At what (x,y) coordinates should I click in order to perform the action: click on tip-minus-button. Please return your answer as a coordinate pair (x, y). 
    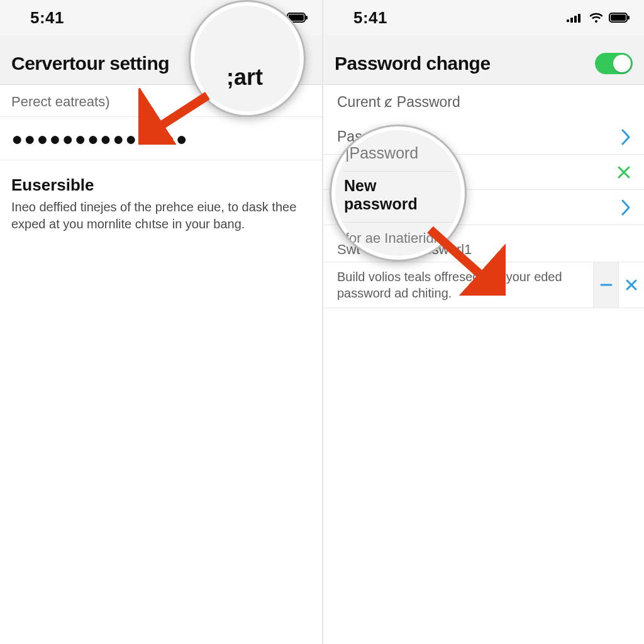
    Looking at the image, I should click on (606, 285).